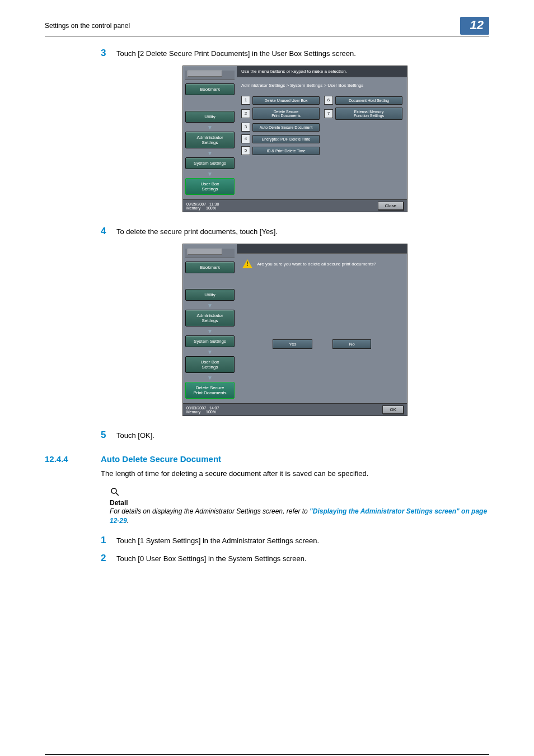 This screenshot has width=534, height=756. I want to click on proc-step-1: 1 Touch [1 System Settings] in the Admin…, so click(295, 540).